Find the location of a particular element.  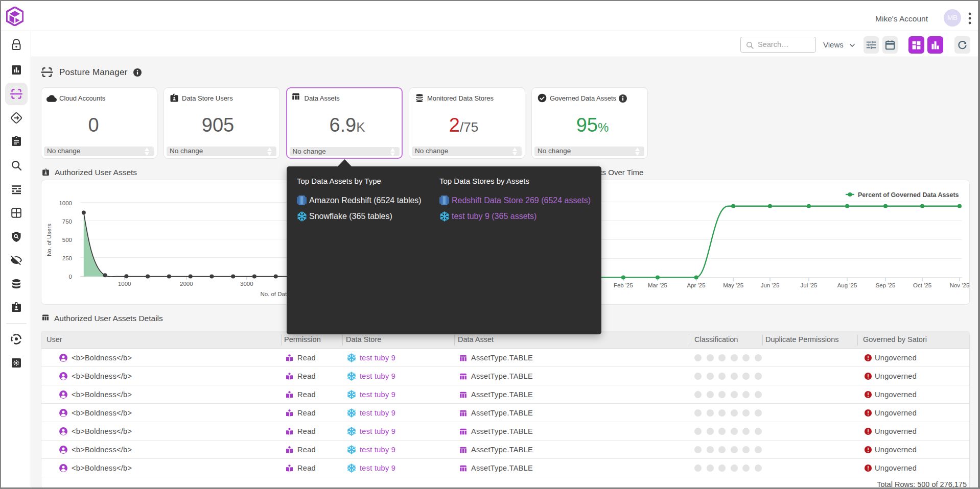

svg-text: Oct '25 is located at coordinates (922, 285).